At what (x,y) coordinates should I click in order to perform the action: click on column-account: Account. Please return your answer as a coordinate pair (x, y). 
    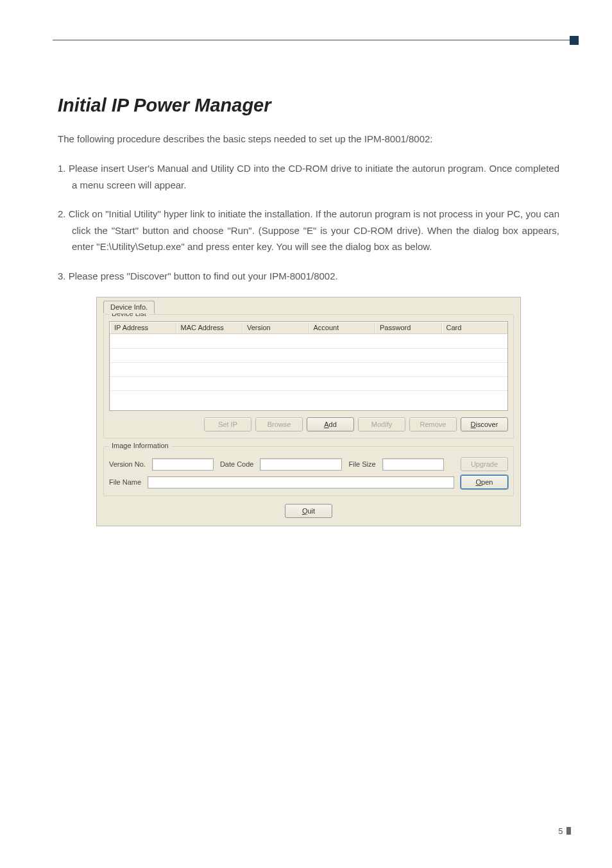
    Looking at the image, I should click on (343, 328).